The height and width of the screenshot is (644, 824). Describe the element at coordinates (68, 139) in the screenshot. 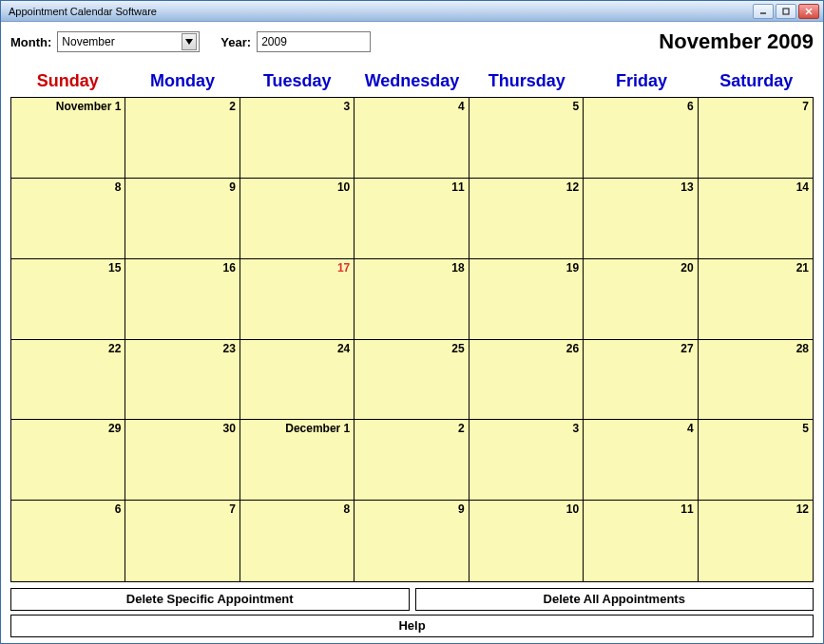

I see `calendar-cell: November 1` at that location.